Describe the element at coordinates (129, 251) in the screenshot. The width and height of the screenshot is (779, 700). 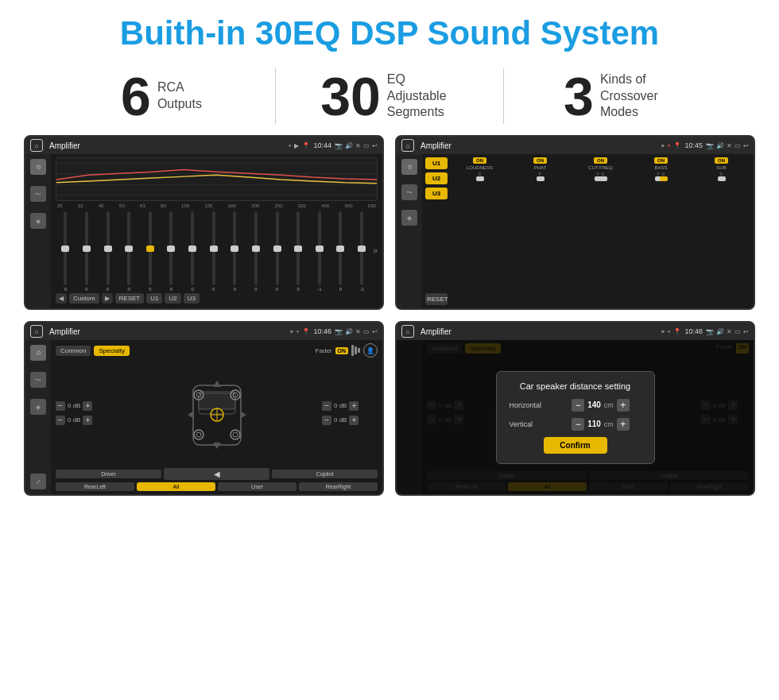
I see `eq-slider-3: 0` at that location.